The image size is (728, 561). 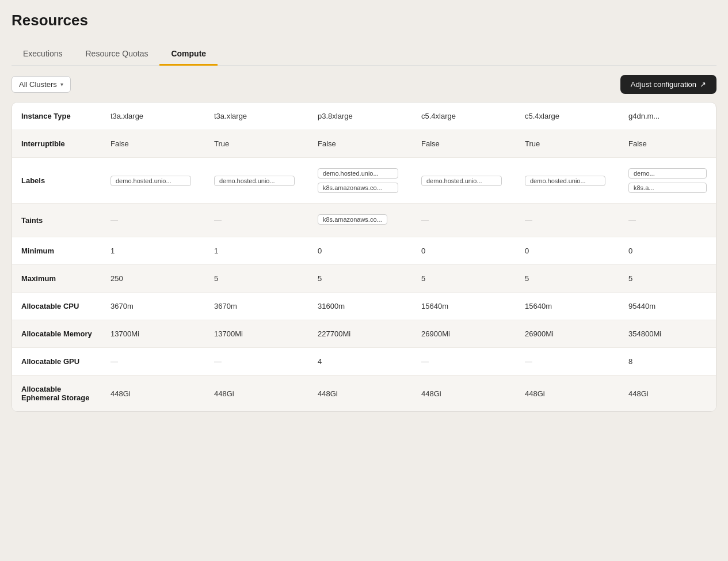 I want to click on tab-compute: Compute, so click(x=189, y=54).